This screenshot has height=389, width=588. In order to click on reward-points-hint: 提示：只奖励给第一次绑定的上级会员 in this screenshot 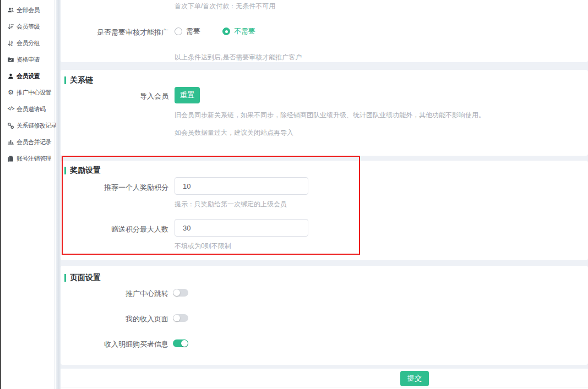, I will do `click(231, 205)`.